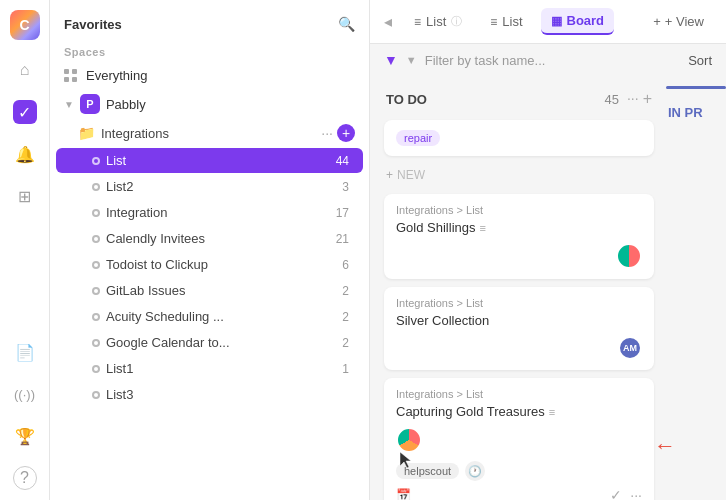 The image size is (726, 500). I want to click on gold-footer, so click(519, 256).